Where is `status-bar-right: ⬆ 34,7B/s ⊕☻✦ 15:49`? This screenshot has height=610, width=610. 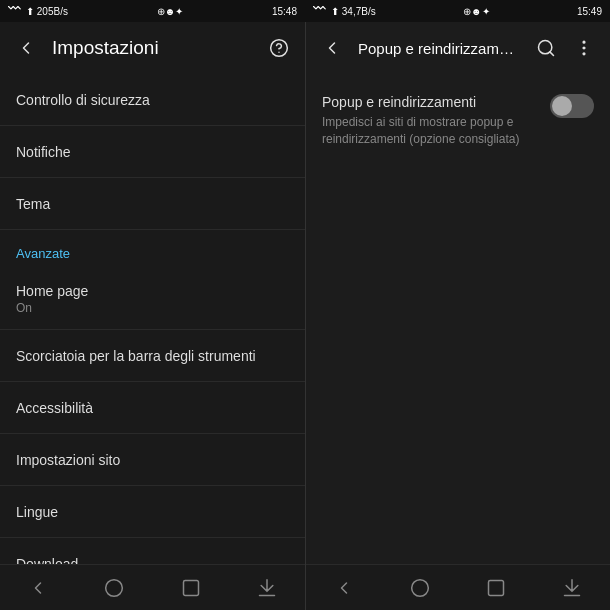 status-bar-right: ⬆ 34,7B/s ⊕☻✦ 15:49 is located at coordinates (458, 11).